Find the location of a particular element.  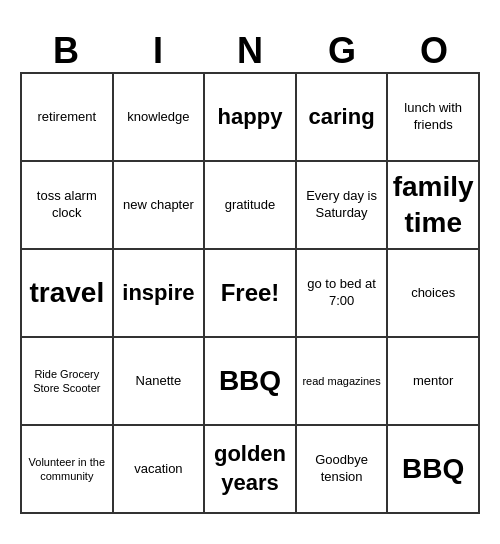

cell-21: vacation is located at coordinates (160, 470).